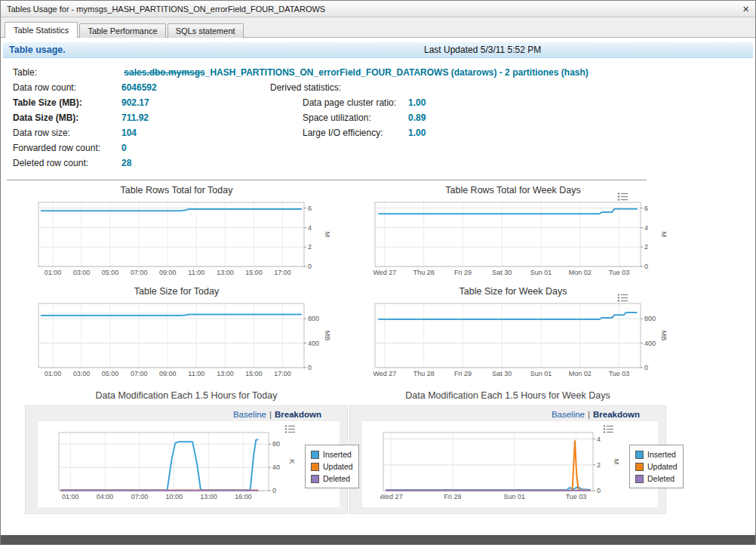 This screenshot has height=545, width=756. What do you see at coordinates (186, 452) in the screenshot?
I see `mod-today-panel: Data Modification Each 1.5 Hours for Tod…` at bounding box center [186, 452].